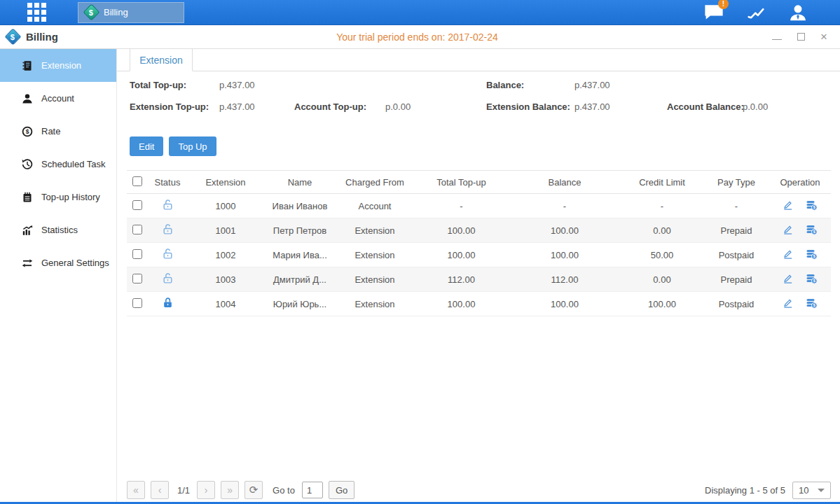  What do you see at coordinates (226, 182) in the screenshot?
I see `col-extension: Extension` at bounding box center [226, 182].